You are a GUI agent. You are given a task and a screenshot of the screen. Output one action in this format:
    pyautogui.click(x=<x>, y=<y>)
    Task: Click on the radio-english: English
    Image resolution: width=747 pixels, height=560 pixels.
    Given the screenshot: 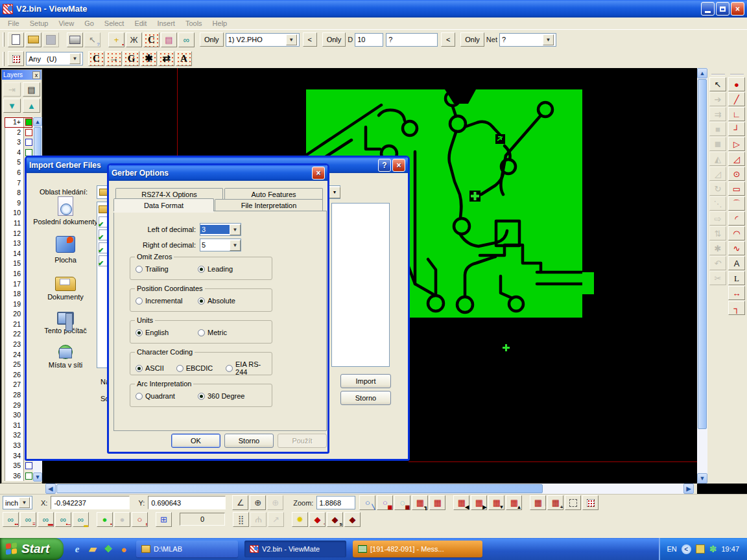 What is the action you would take?
    pyautogui.click(x=167, y=332)
    